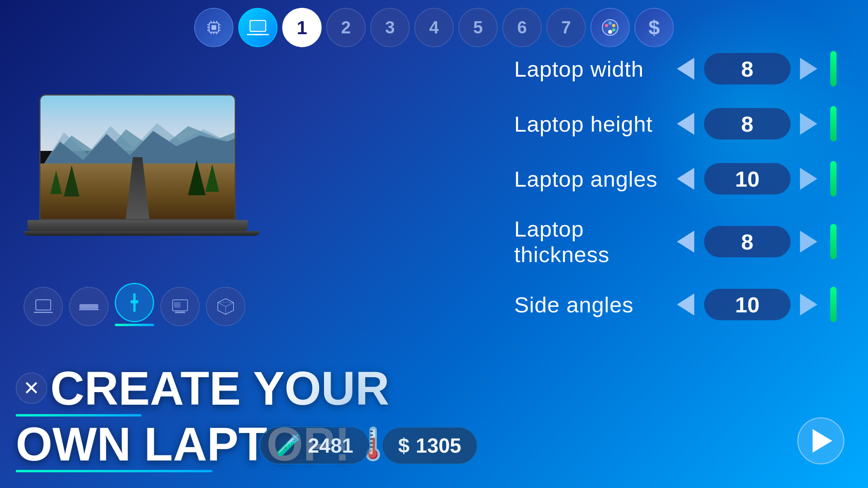 This screenshot has width=868, height=488. Describe the element at coordinates (809, 179) in the screenshot. I see `laptop-angles-increase` at that location.